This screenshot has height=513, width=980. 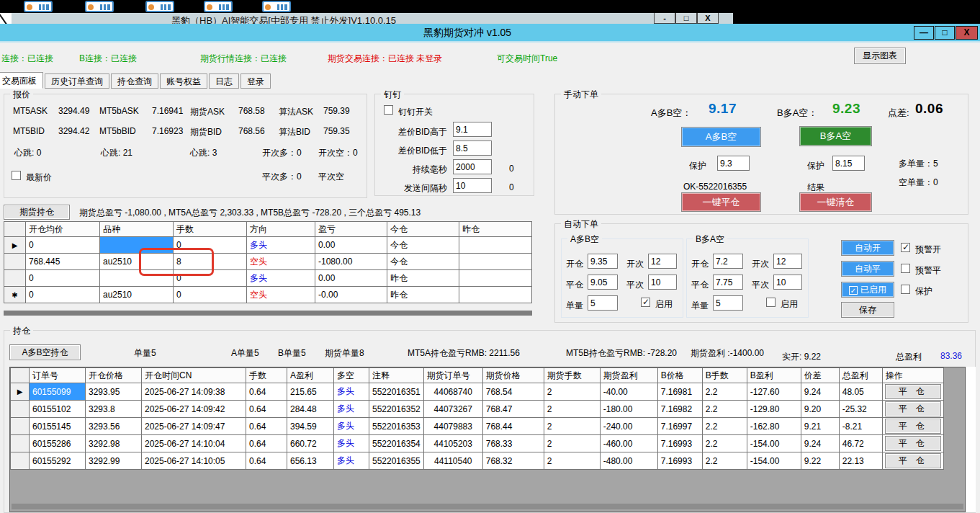 What do you see at coordinates (58, 444) in the screenshot?
I see `cell: 60155286` at bounding box center [58, 444].